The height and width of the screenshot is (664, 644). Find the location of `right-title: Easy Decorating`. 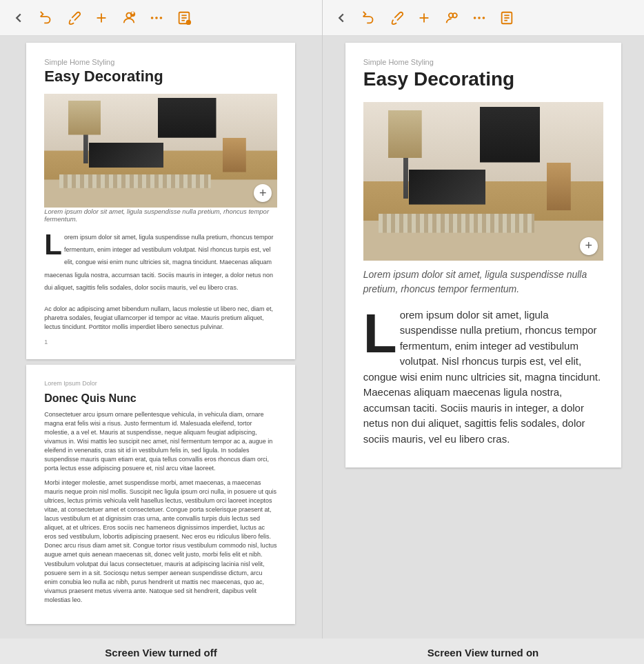

right-title: Easy Decorating is located at coordinates (483, 79).